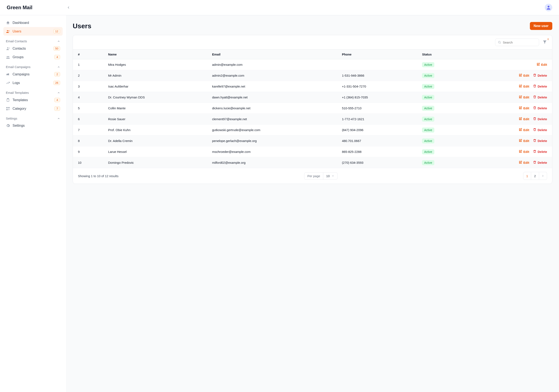 The image size is (559, 392). I want to click on cell-phone: 865-825-2288, so click(377, 152).